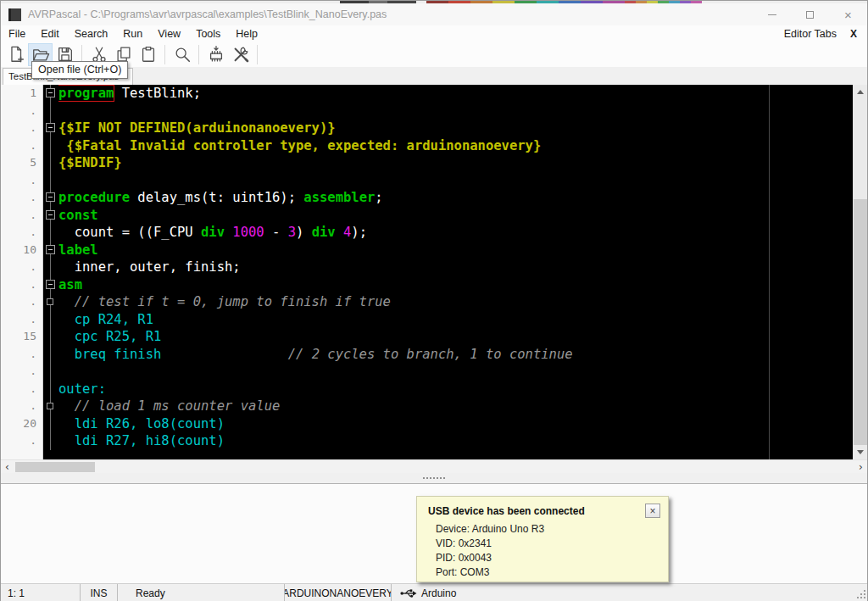 This screenshot has height=601, width=868. What do you see at coordinates (434, 466) in the screenshot?
I see `horizontal-scrollbar: ‹ ›` at bounding box center [434, 466].